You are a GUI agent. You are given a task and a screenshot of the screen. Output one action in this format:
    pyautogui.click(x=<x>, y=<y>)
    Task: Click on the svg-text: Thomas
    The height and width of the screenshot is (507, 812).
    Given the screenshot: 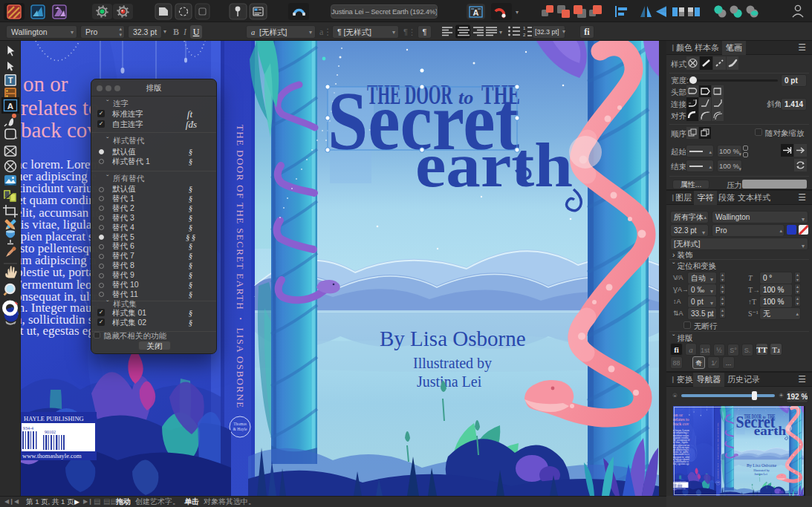 What is the action you would take?
    pyautogui.click(x=240, y=424)
    